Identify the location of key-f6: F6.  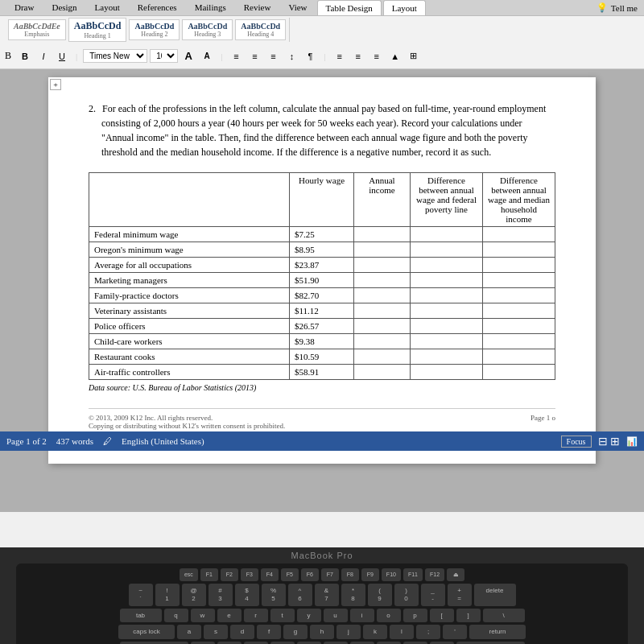
(310, 575).